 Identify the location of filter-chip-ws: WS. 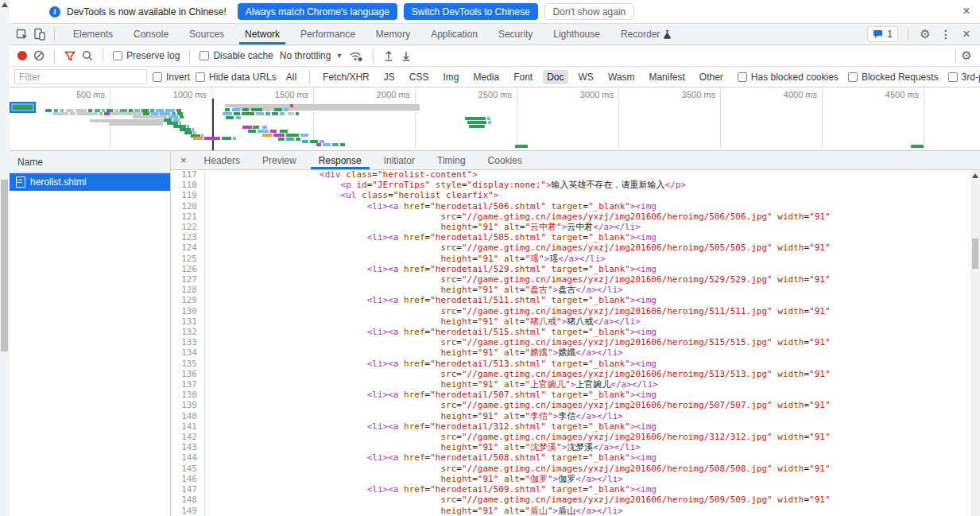
(587, 77).